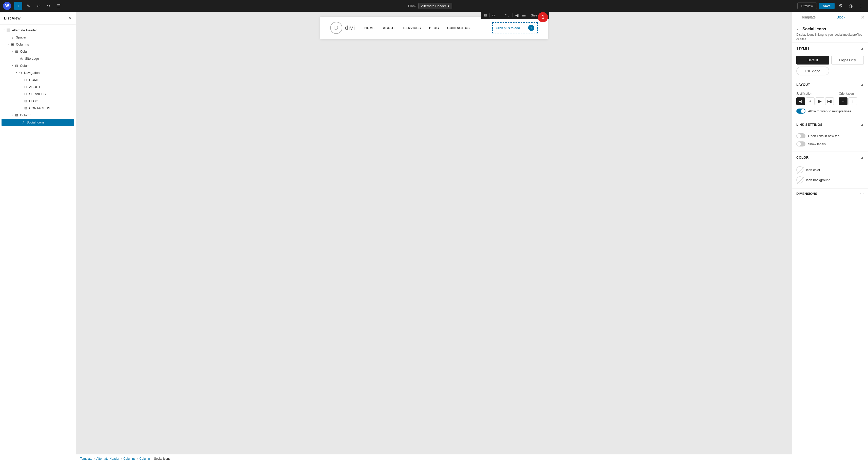  I want to click on header-frame: D divi HOME ABOUT SERVICES BLOG CONTACT …, so click(434, 28).